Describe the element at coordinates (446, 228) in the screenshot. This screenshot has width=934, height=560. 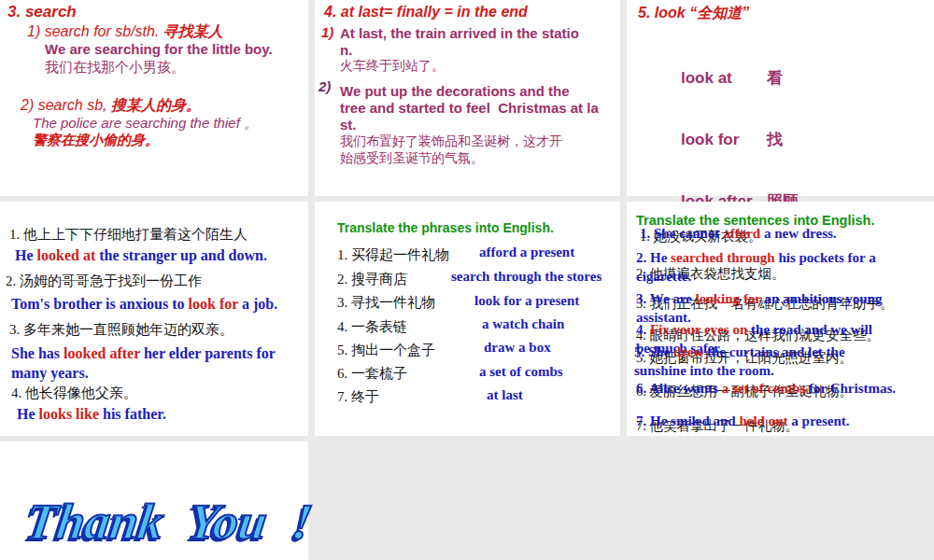
I see `phrases-slide-title: Translate the phrases into English.` at that location.